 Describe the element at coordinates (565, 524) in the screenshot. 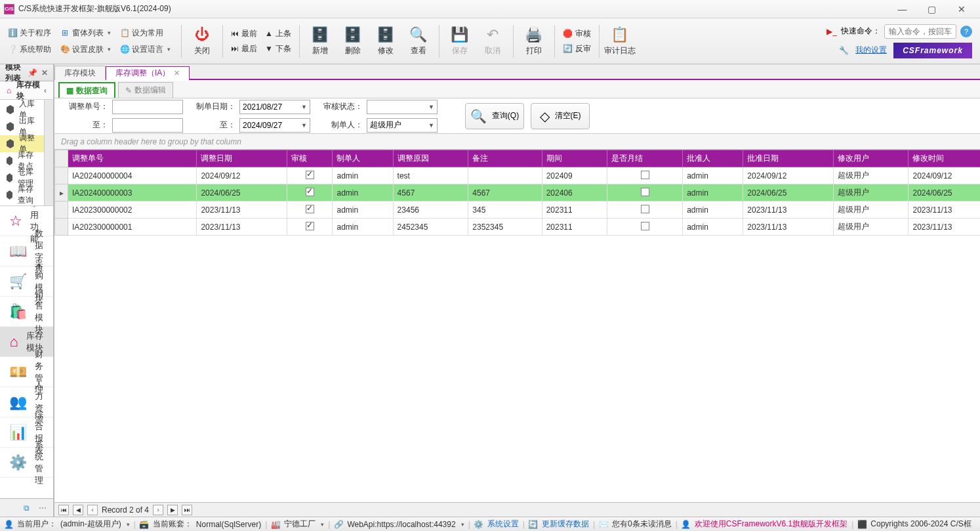

I see `status-refresh: 更新缓存数据` at that location.